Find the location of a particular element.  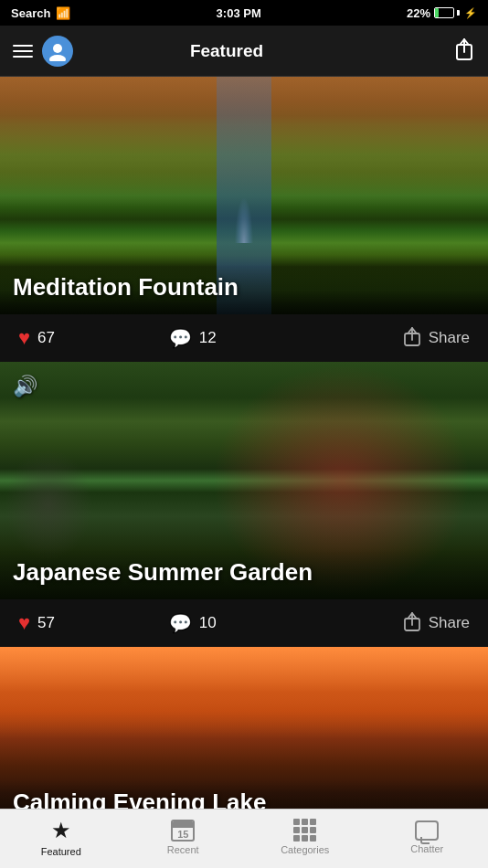

share-label-meditation: Share is located at coordinates (450, 338).